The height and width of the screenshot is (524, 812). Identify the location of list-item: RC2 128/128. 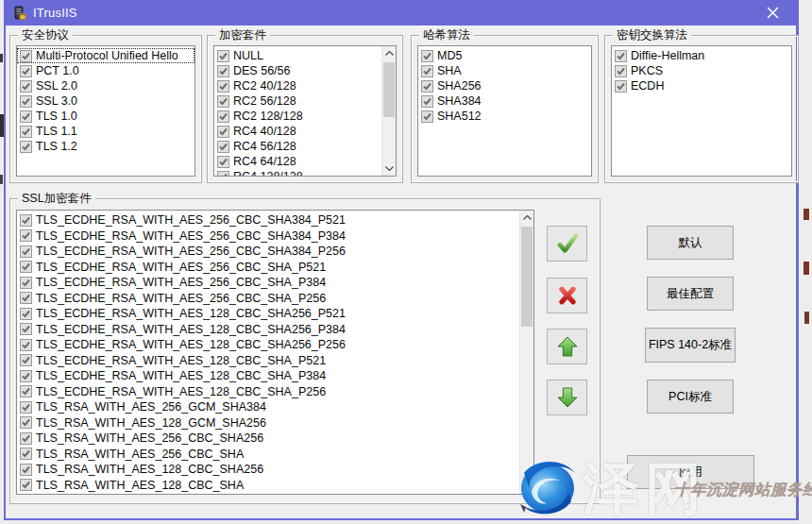
(305, 116).